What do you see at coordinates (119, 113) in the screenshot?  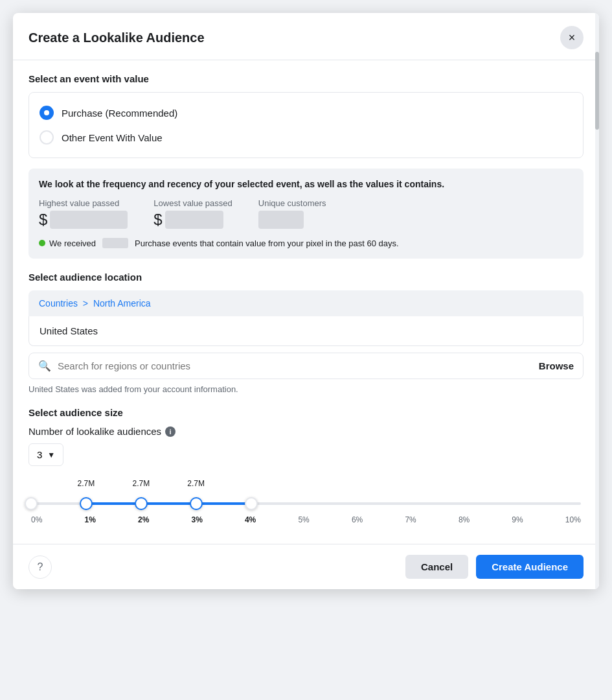 I see `radio-label-purchase: Purchase (Recommended)` at bounding box center [119, 113].